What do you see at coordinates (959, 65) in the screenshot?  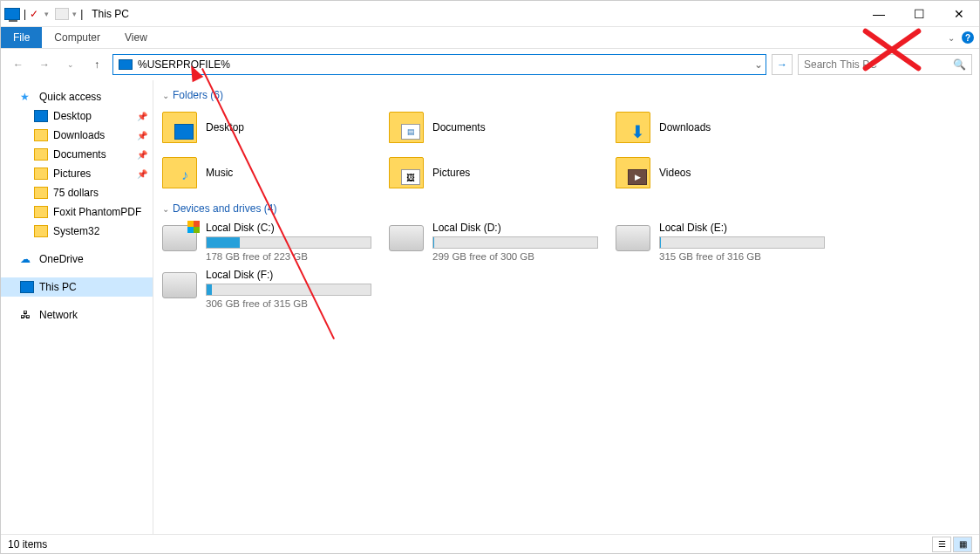 I see `search-icon: 🔍` at bounding box center [959, 65].